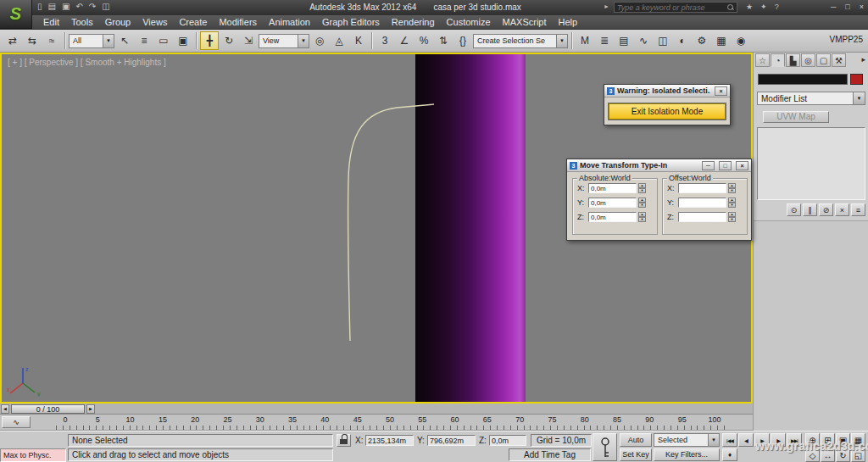 This screenshot has width=868, height=462. Describe the element at coordinates (793, 210) in the screenshot. I see `pin-stack-icon: ⊙` at that location.